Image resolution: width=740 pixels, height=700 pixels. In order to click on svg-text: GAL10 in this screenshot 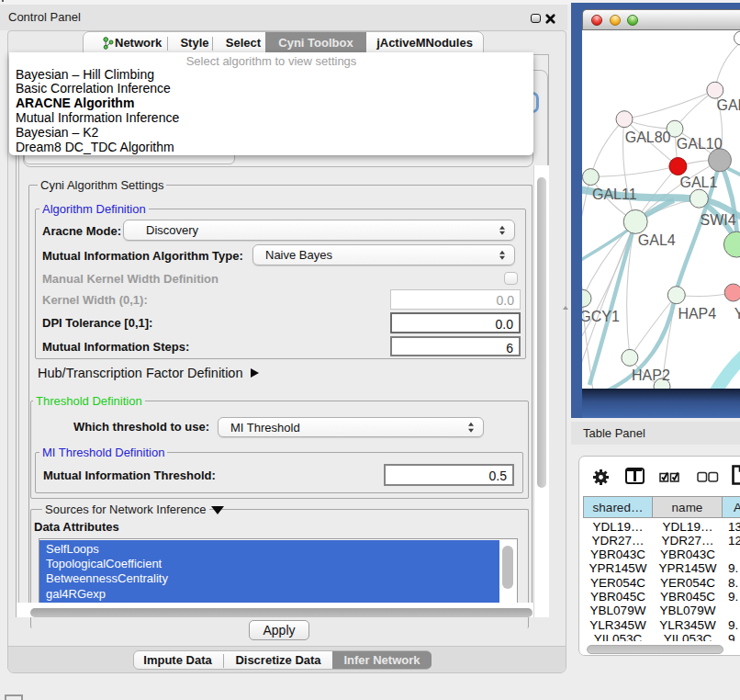, I will do `click(700, 143)`.